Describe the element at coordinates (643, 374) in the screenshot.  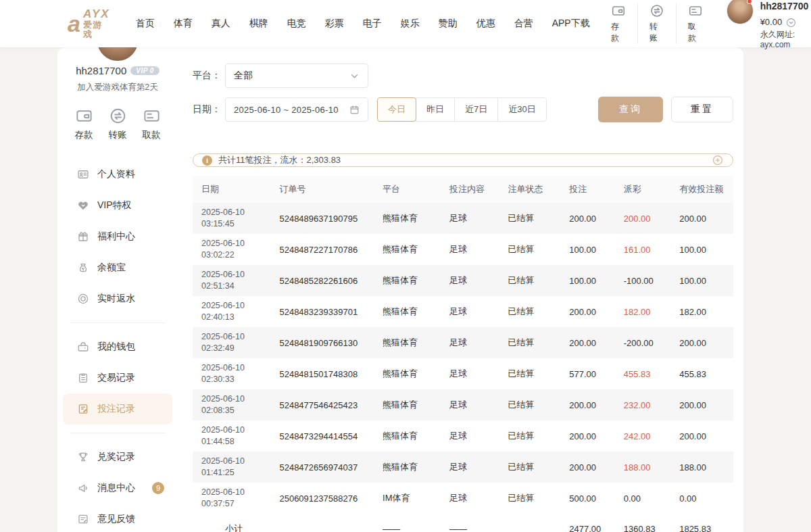
I see `cell-payout: 455.83` at that location.